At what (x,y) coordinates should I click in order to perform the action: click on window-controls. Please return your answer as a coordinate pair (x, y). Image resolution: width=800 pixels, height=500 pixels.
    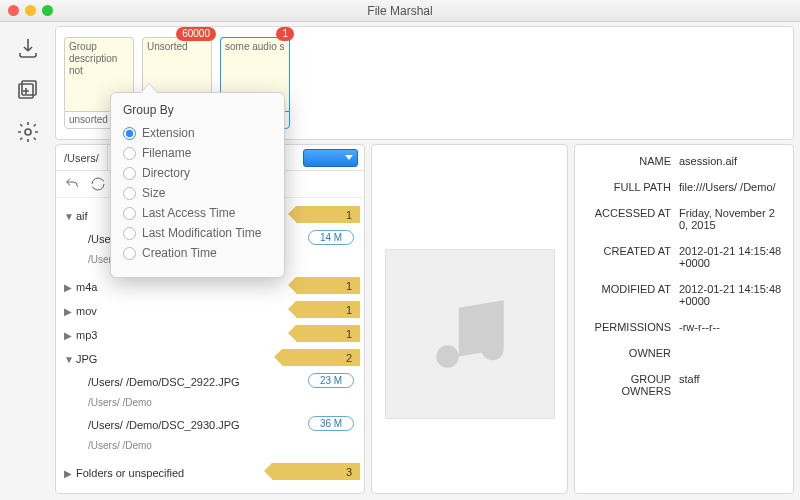
    Looking at the image, I should click on (30, 10).